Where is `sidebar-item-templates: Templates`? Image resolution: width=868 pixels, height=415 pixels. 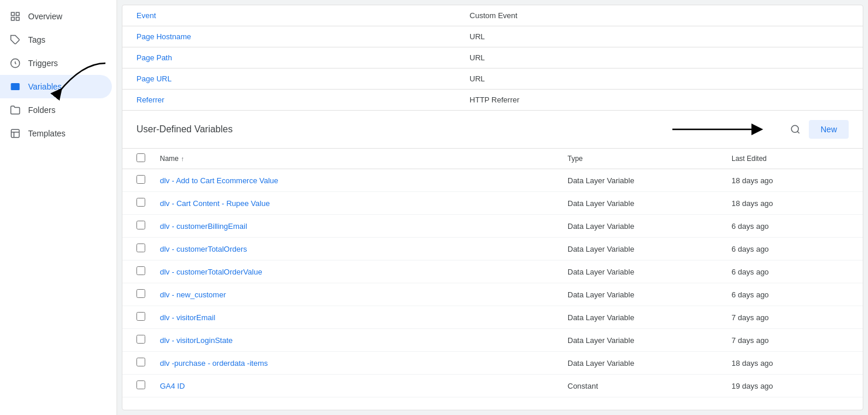
sidebar-item-templates: Templates is located at coordinates (56, 133).